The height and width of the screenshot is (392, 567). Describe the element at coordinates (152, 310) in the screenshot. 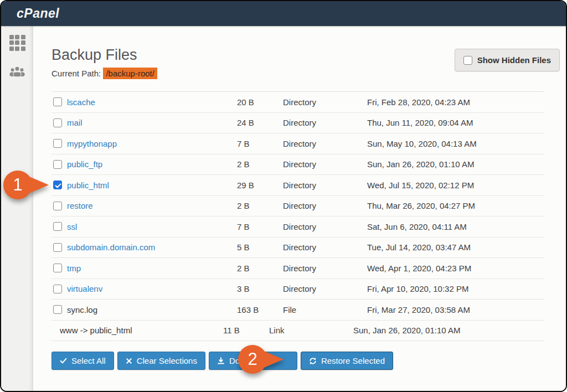

I see `file-name-text: sync.log` at that location.